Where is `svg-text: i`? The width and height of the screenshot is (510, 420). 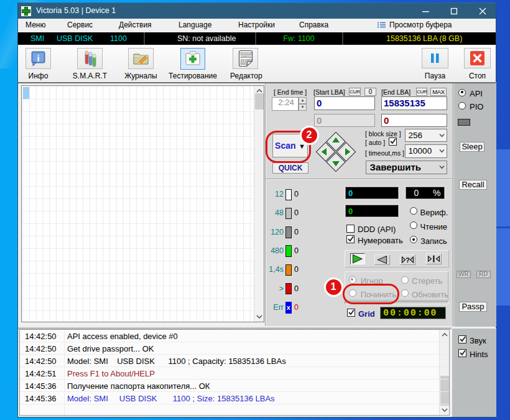
svg-text: i is located at coordinates (38, 58).